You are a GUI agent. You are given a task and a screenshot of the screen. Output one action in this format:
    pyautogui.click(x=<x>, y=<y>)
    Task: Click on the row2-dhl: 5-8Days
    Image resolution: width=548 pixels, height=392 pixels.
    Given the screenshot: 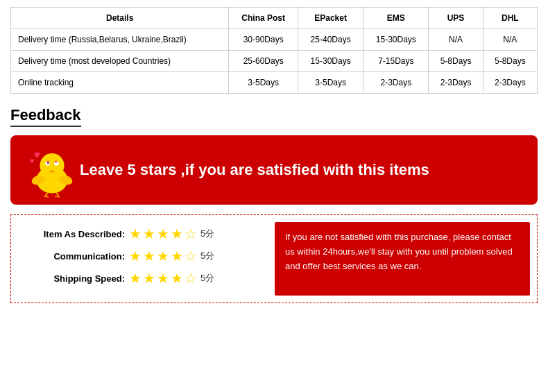 What is the action you would take?
    pyautogui.click(x=510, y=61)
    